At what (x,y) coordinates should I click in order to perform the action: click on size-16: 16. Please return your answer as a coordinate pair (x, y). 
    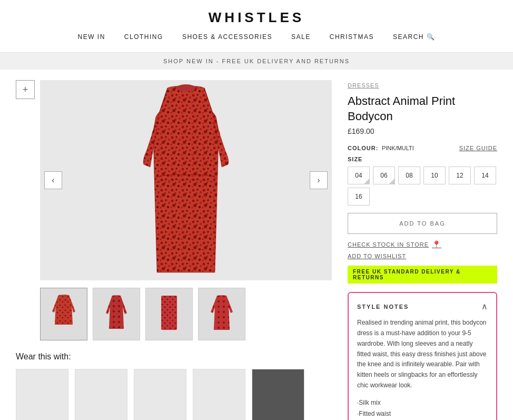
    Looking at the image, I should click on (359, 197).